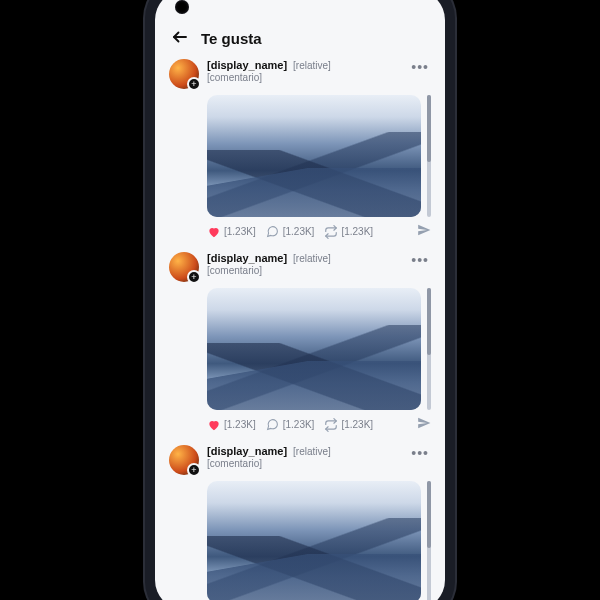 The height and width of the screenshot is (600, 600). What do you see at coordinates (182, 7) in the screenshot?
I see `front-camera` at bounding box center [182, 7].